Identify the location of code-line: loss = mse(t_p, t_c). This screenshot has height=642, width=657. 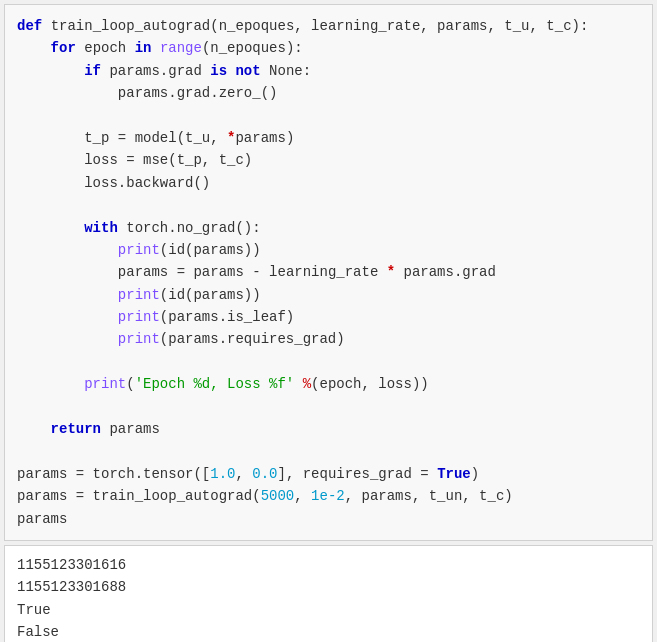
(328, 160).